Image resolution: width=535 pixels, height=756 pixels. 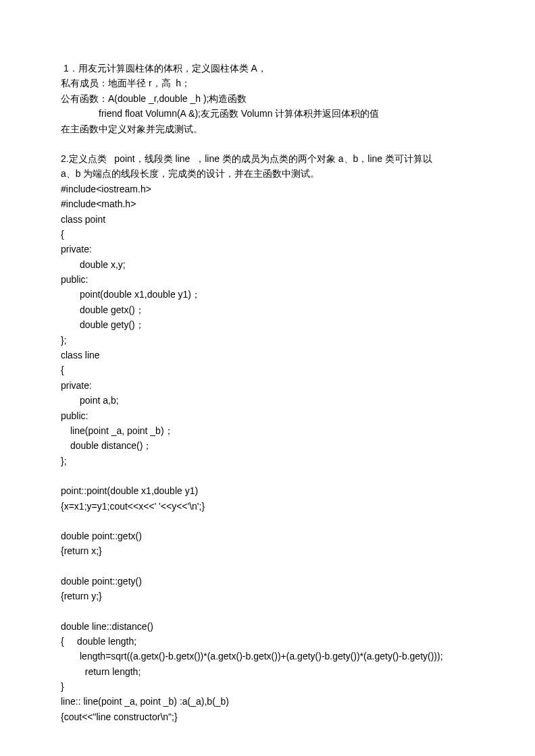 What do you see at coordinates (268, 83) in the screenshot?
I see `code-line: 私有成员：地面半径 r，高 h；` at bounding box center [268, 83].